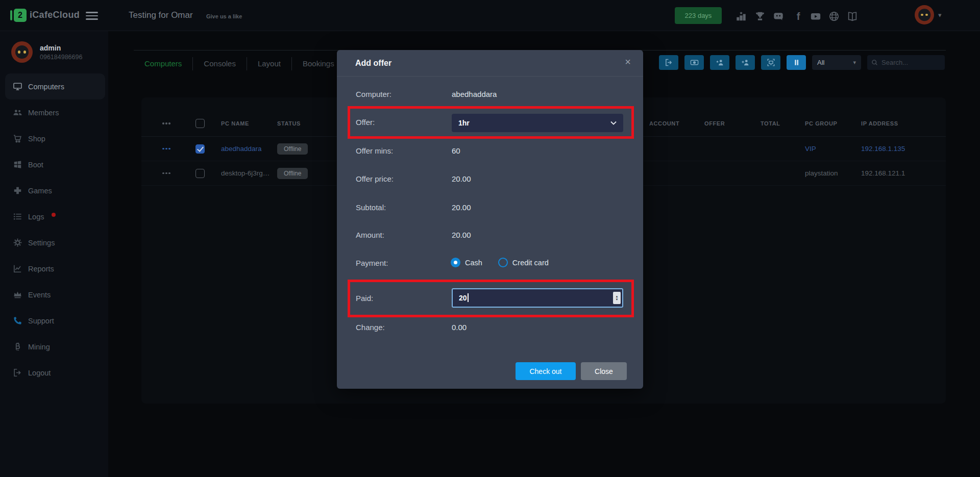 The image size is (980, 477). What do you see at coordinates (61, 48) in the screenshot?
I see `admin-name: admin` at bounding box center [61, 48].